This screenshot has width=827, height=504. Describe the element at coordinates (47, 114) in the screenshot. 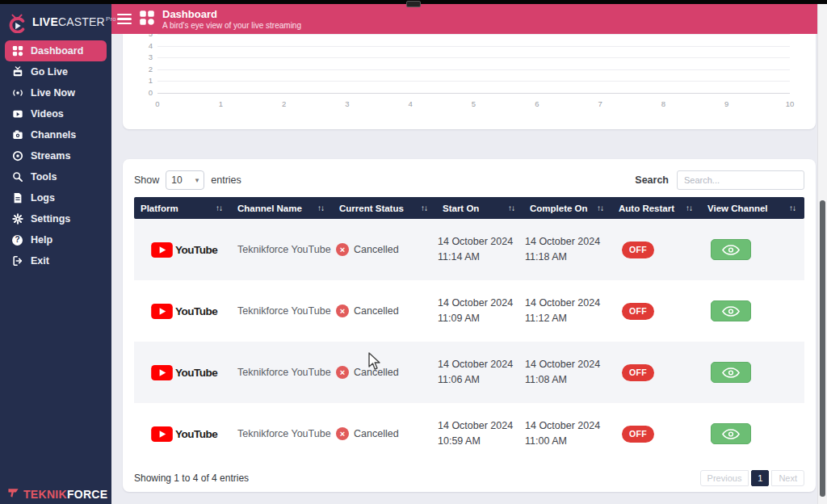

I see `sidebar-item-label: Videos` at that location.